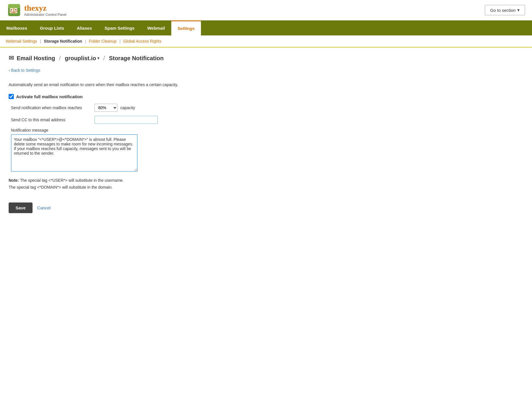 The width and height of the screenshot is (532, 409). I want to click on nav-item-mailboxes: Mailboxes, so click(17, 28).